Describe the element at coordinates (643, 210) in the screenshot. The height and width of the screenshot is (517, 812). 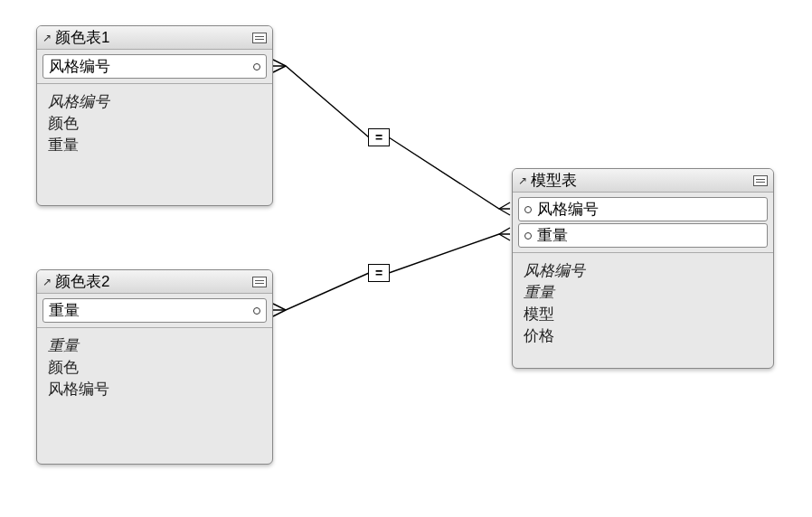
I see `table-model-key-0: 风格编号` at that location.